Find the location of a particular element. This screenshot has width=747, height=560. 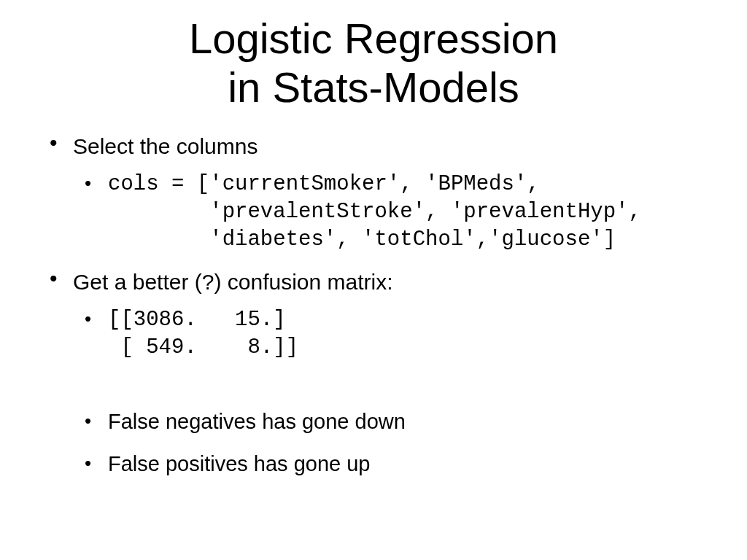

title-line-1: Logistic Regression is located at coordinates (374, 38).